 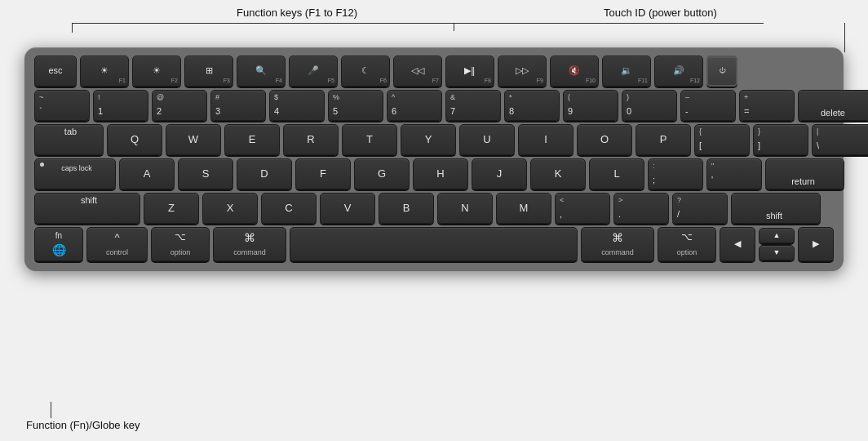 I want to click on bracket-touchid-vert, so click(x=845, y=38).